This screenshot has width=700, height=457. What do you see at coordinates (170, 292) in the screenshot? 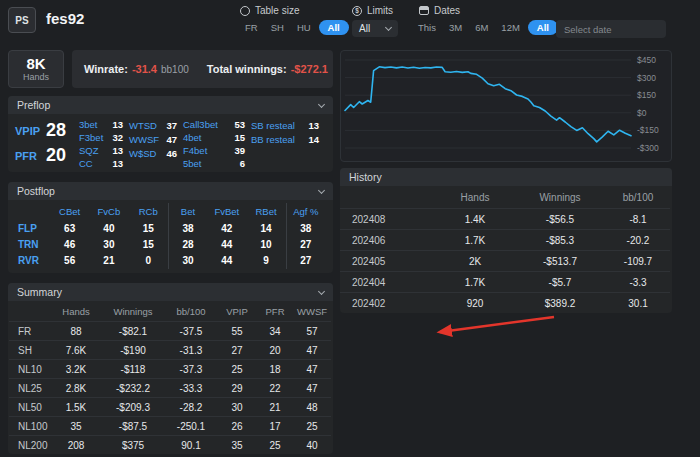
I see `summary-panel-header: Summary` at bounding box center [170, 292].